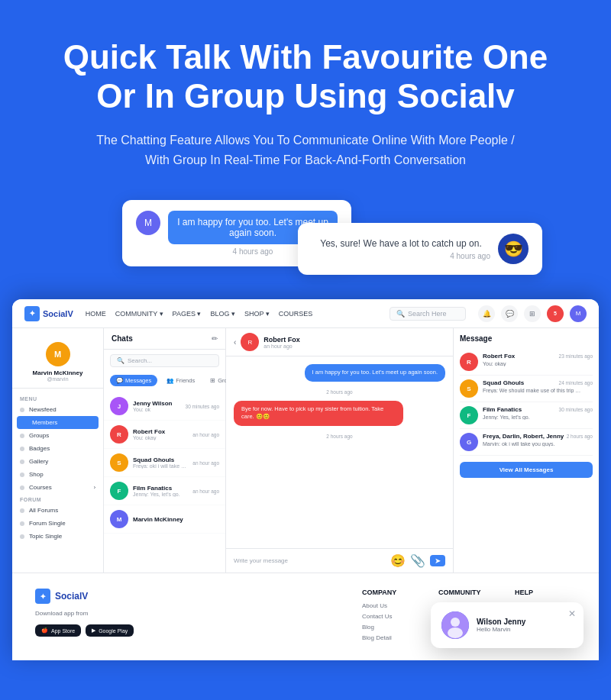 Image resolution: width=611 pixels, height=700 pixels. I want to click on send-icon: ➤, so click(438, 560).